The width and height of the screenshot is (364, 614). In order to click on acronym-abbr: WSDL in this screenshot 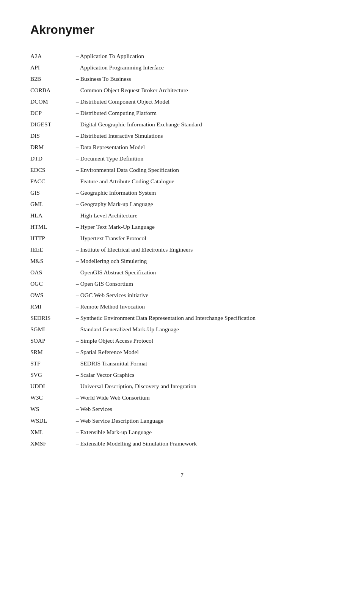, I will do `click(51, 421)`.